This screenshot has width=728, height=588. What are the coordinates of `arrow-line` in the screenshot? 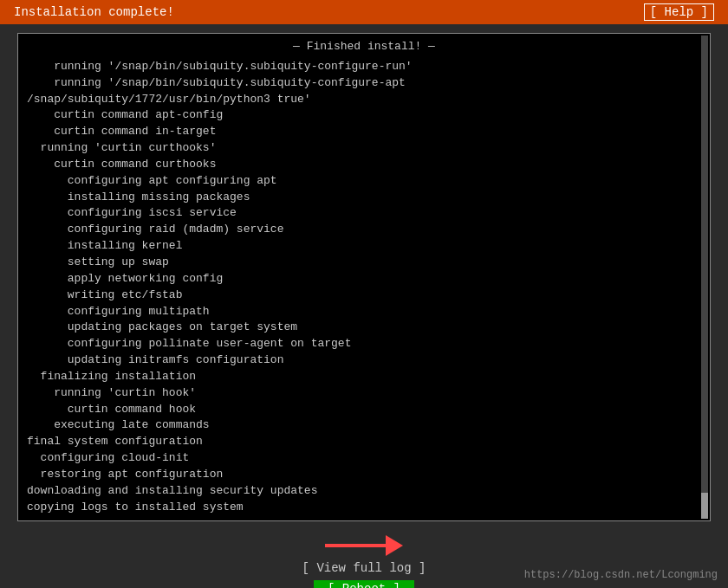 It's located at (355, 546).